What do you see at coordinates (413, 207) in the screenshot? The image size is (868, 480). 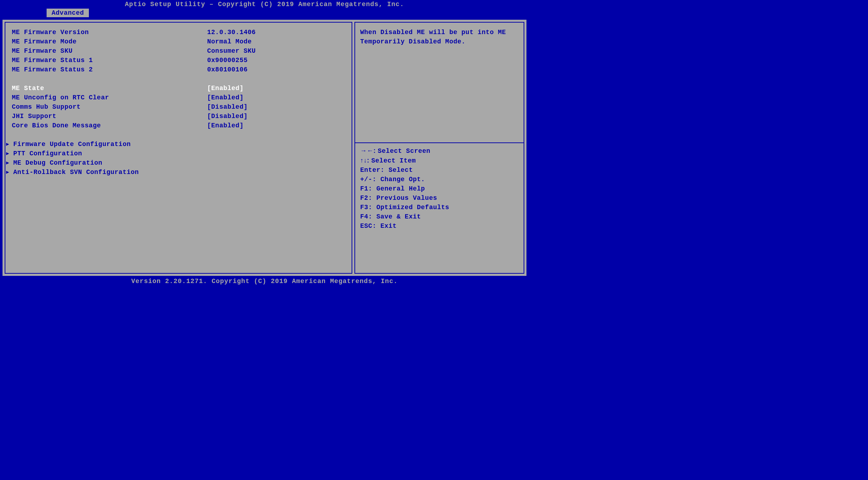 I see `key-help-desc: Optimized Defaults` at bounding box center [413, 207].